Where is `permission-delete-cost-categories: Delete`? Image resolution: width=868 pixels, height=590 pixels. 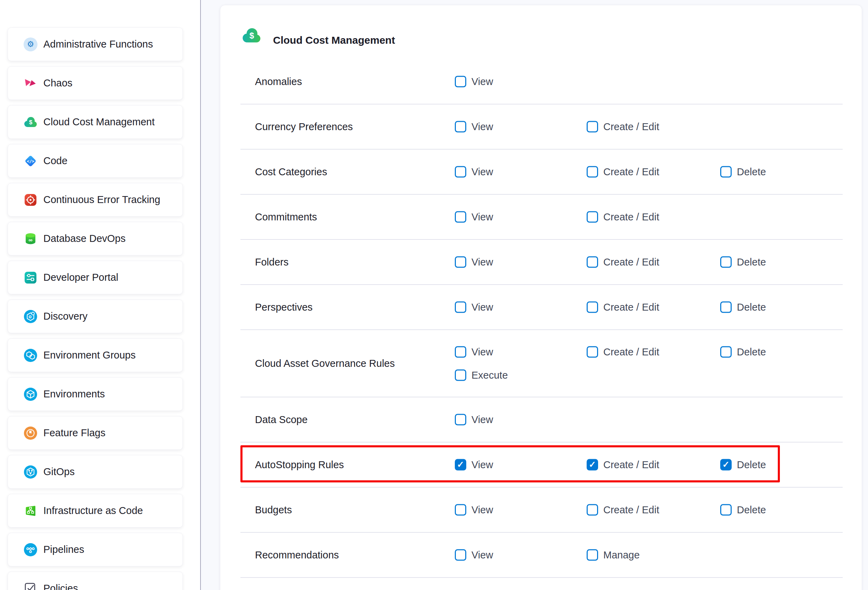
permission-delete-cost-categories: Delete is located at coordinates (743, 172).